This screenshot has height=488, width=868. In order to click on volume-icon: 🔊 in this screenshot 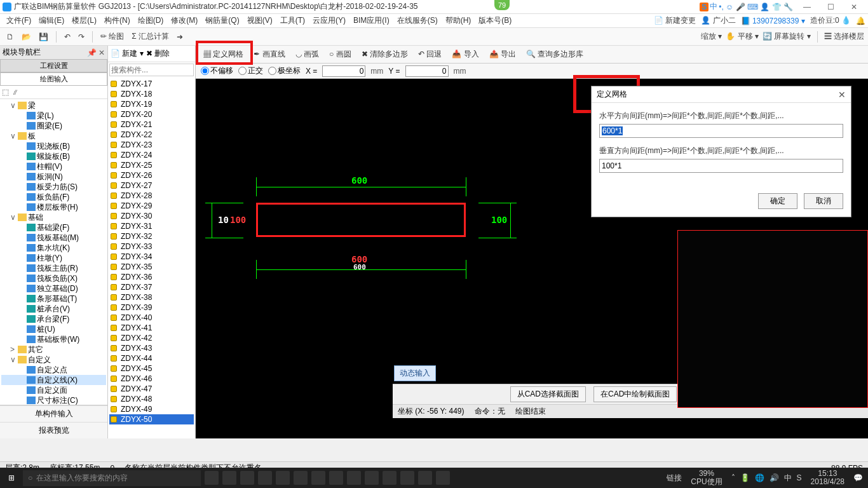, I will do `click(774, 478)`.